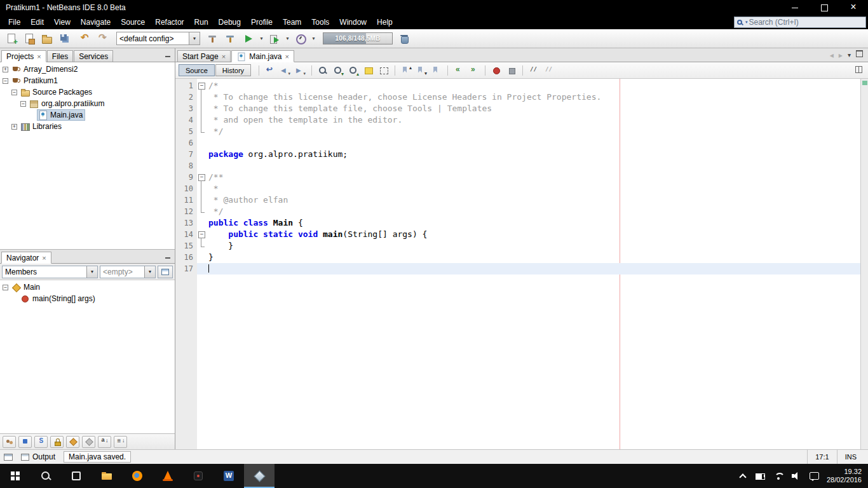 This screenshot has width=868, height=488. What do you see at coordinates (549, 71) in the screenshot?
I see `uncomment-lines-button` at bounding box center [549, 71].